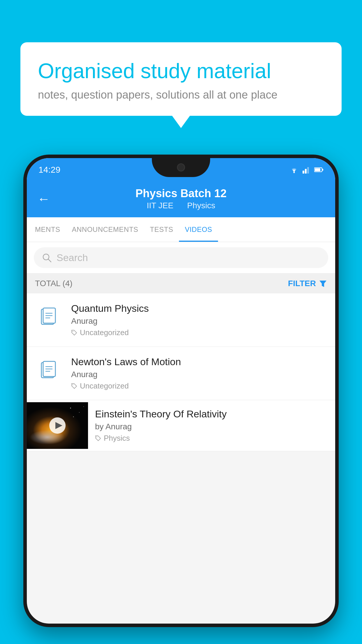 The height and width of the screenshot is (644, 362). I want to click on bubble-title: Organised study material, so click(181, 71).